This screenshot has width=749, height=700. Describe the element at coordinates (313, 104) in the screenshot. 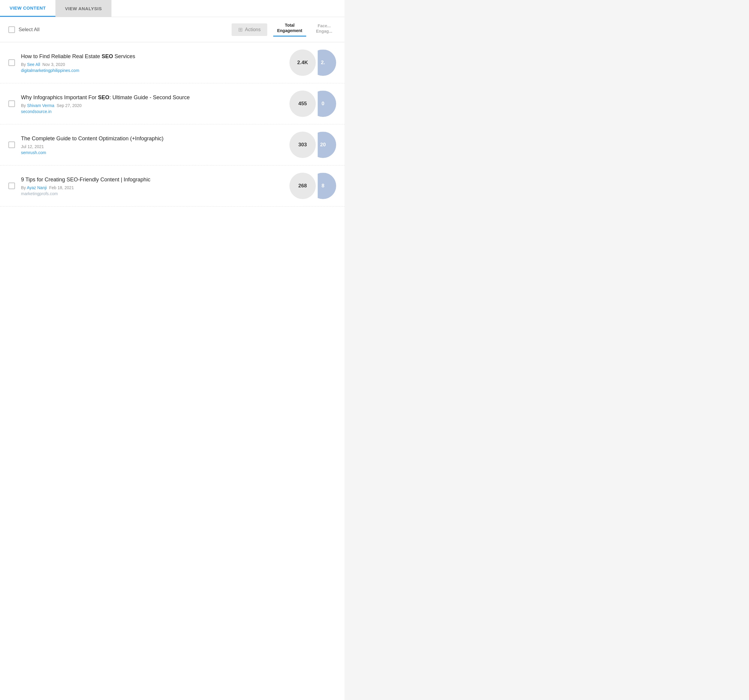

I see `metrics-col-2: 455 0` at that location.